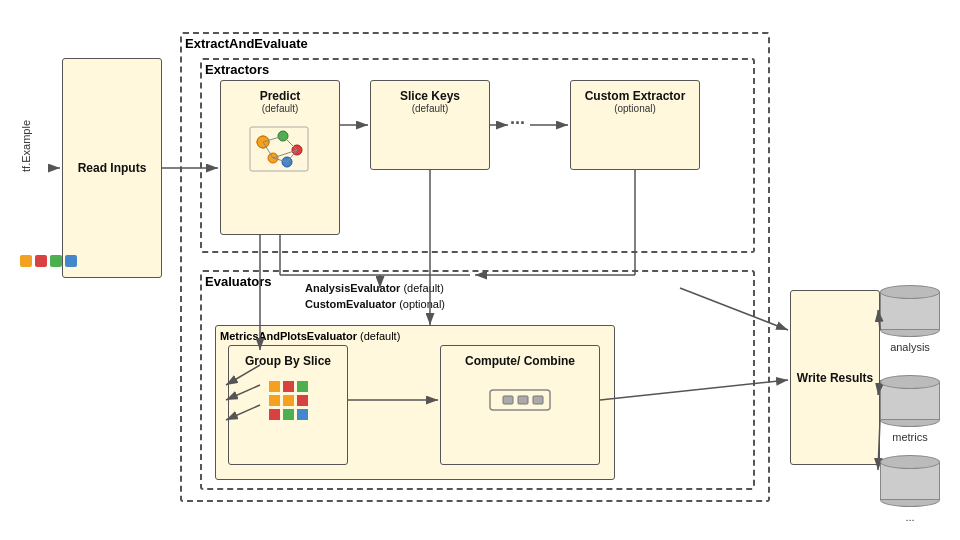  I want to click on predict-sublabel: (default), so click(280, 108).